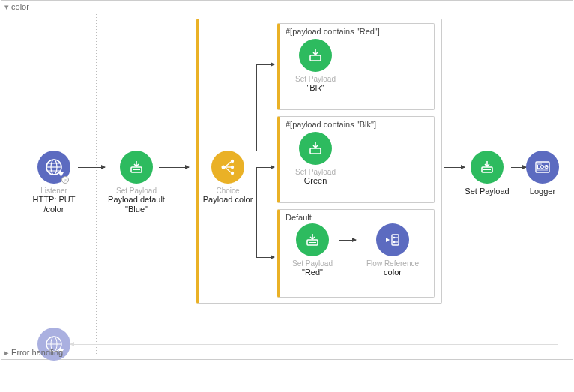 The image size is (574, 392). Describe the element at coordinates (228, 178) in the screenshot. I see `choice-node: Choice Payload color` at that location.